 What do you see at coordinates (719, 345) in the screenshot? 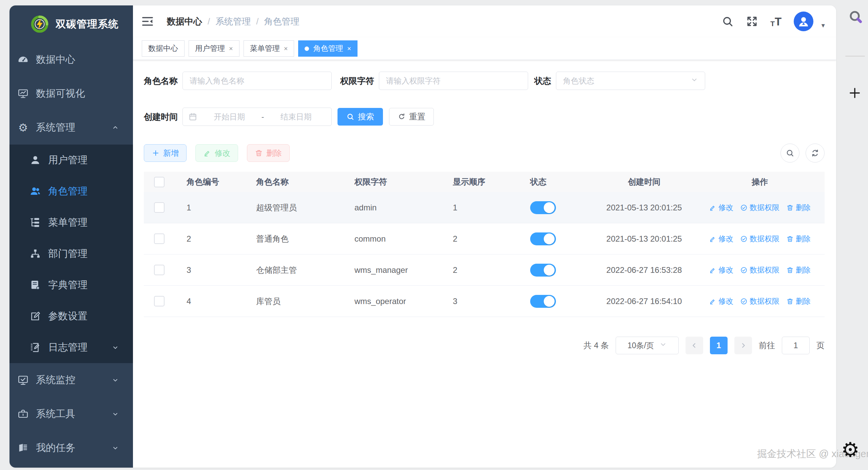
I see `current-page-button: 1` at bounding box center [719, 345].